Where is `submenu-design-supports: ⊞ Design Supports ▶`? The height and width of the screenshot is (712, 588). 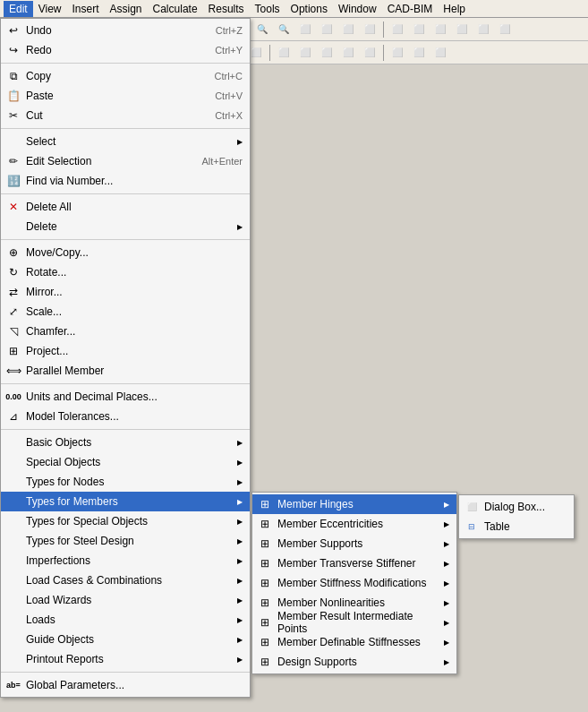 submenu-design-supports: ⊞ Design Supports ▶ is located at coordinates (354, 662).